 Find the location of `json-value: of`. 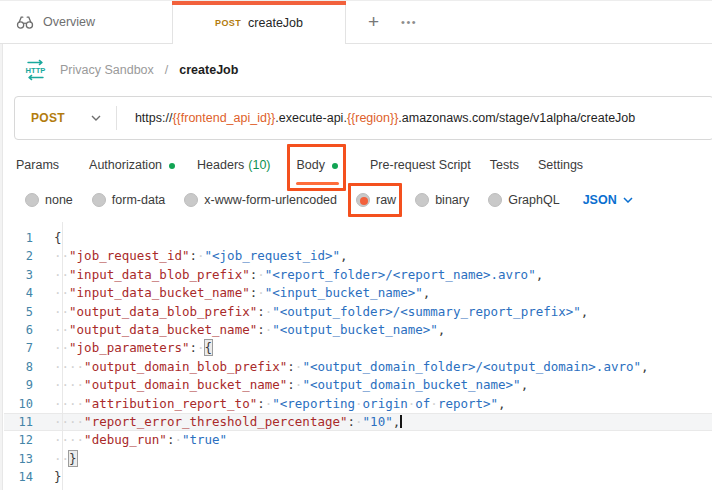

json-value: of is located at coordinates (422, 404).